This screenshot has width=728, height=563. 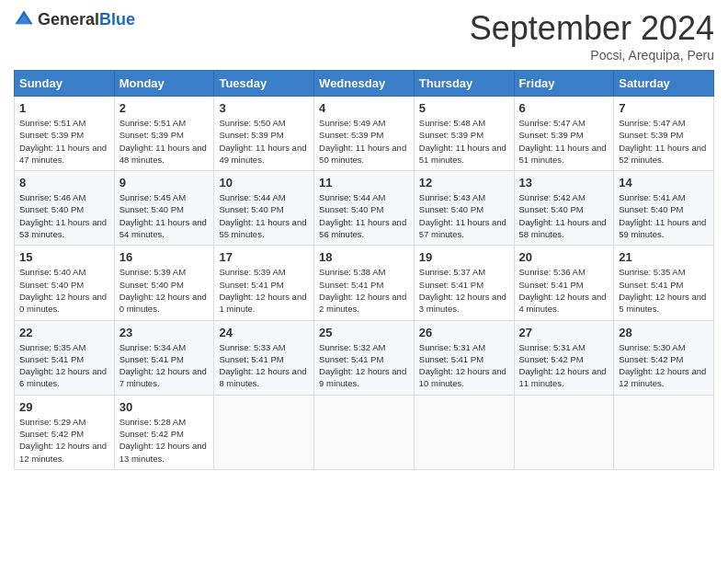 What do you see at coordinates (165, 440) in the screenshot?
I see `day-info: Sunrise: 5:28 AM Sunset: 5:42 PM Dayligh…` at bounding box center [165, 440].